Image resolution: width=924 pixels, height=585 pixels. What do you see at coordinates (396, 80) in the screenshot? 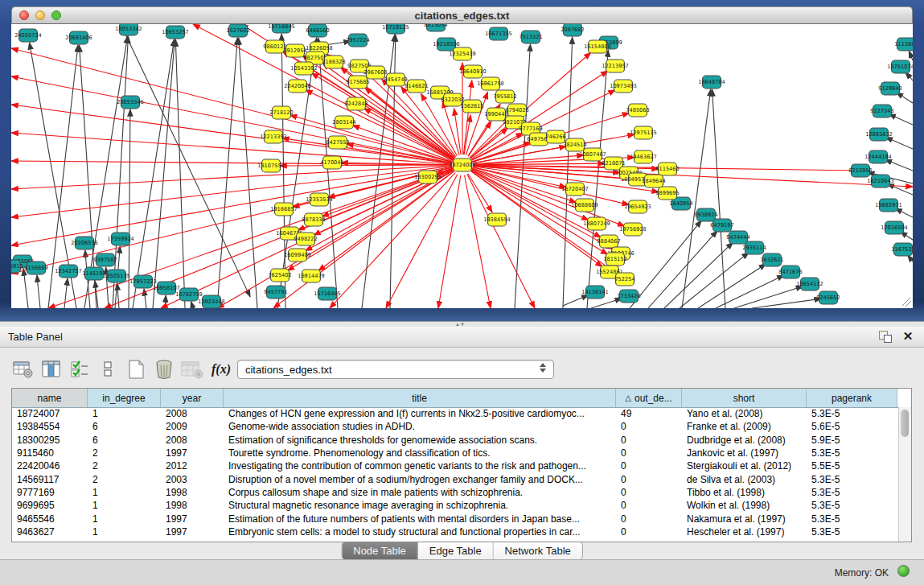
I see `graph-node: 8454749` at bounding box center [396, 80].